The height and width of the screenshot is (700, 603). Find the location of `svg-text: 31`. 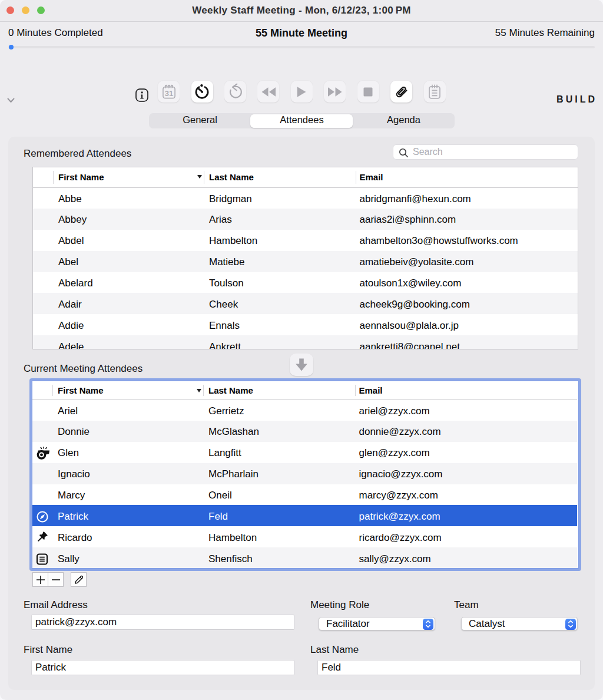

svg-text: 31 is located at coordinates (168, 93).